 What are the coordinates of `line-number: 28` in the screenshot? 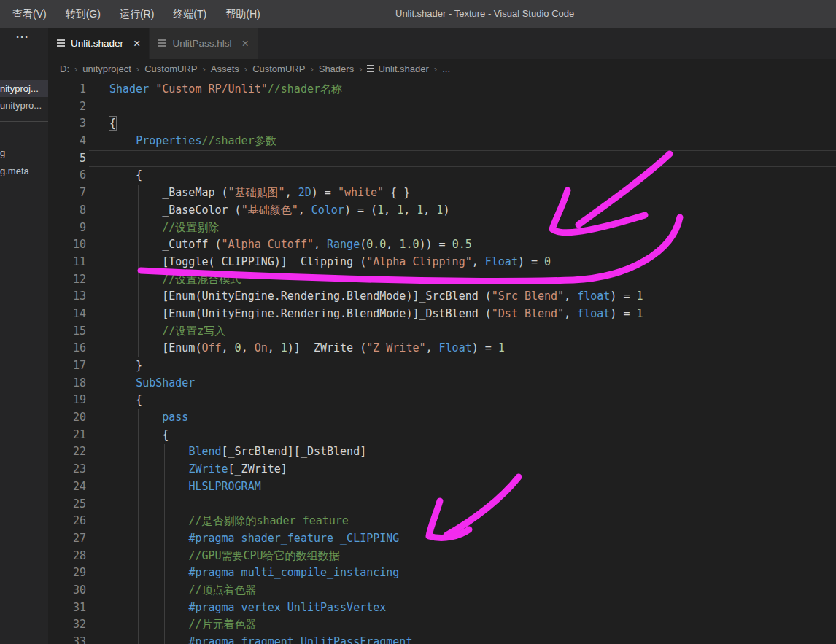 It's located at (67, 556).